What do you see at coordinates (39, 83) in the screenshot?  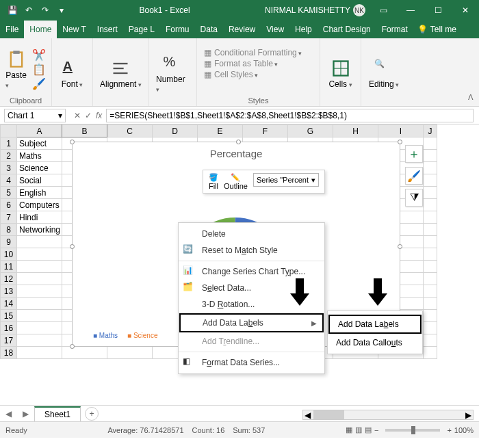 I see `format-painter-icon: 🖌️` at bounding box center [39, 83].